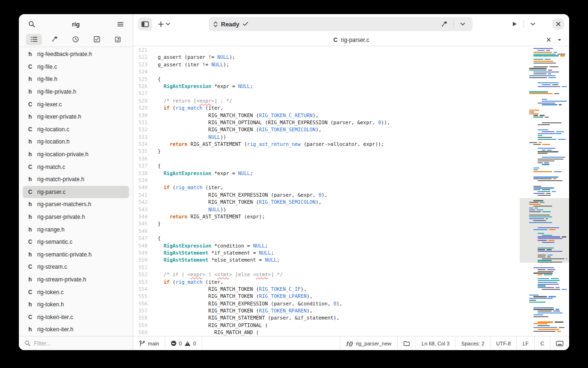 The image size is (588, 368). I want to click on code-line-536: 536, so click(327, 159).